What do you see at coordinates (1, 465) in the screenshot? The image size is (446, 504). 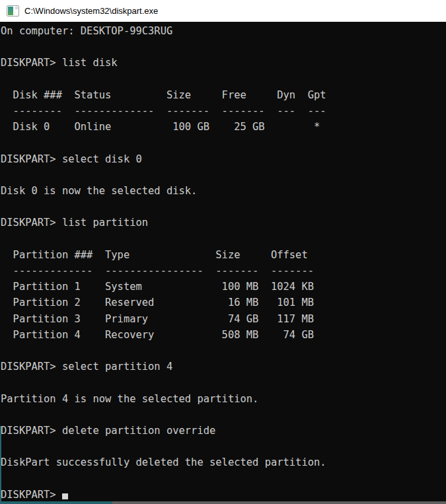 I see `window-border-left-accent` at bounding box center [1, 465].